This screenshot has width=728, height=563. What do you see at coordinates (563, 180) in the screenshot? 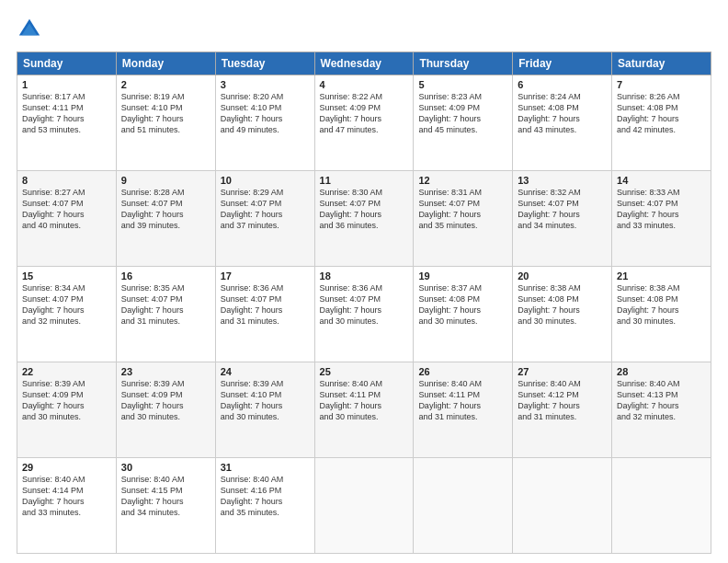
I see `day-number: 13` at bounding box center [563, 180].